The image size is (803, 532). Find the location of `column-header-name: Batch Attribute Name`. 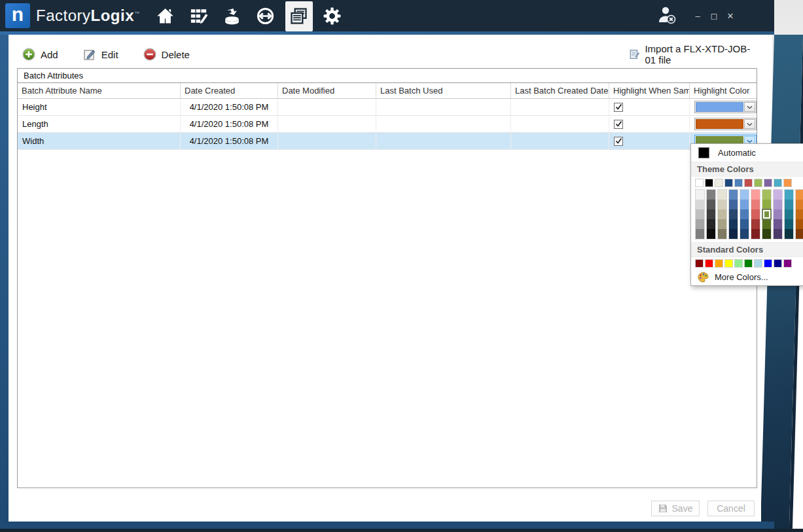

column-header-name: Batch Attribute Name is located at coordinates (99, 90).